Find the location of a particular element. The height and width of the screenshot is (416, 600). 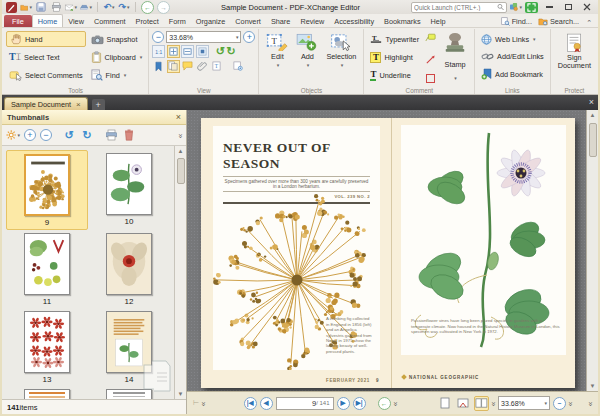

find-tool-button: Find is located at coordinates (117, 75).